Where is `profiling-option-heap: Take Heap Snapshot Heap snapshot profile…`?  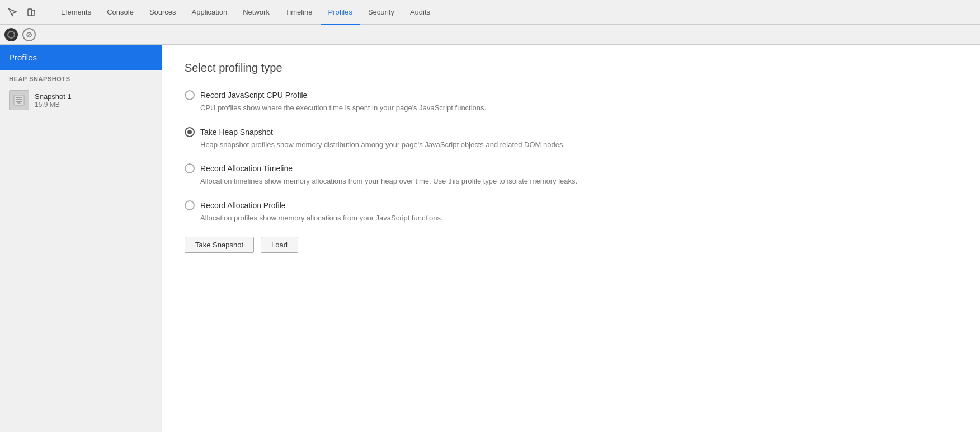
profiling-option-heap: Take Heap Snapshot Heap snapshot profile… is located at coordinates (571, 139).